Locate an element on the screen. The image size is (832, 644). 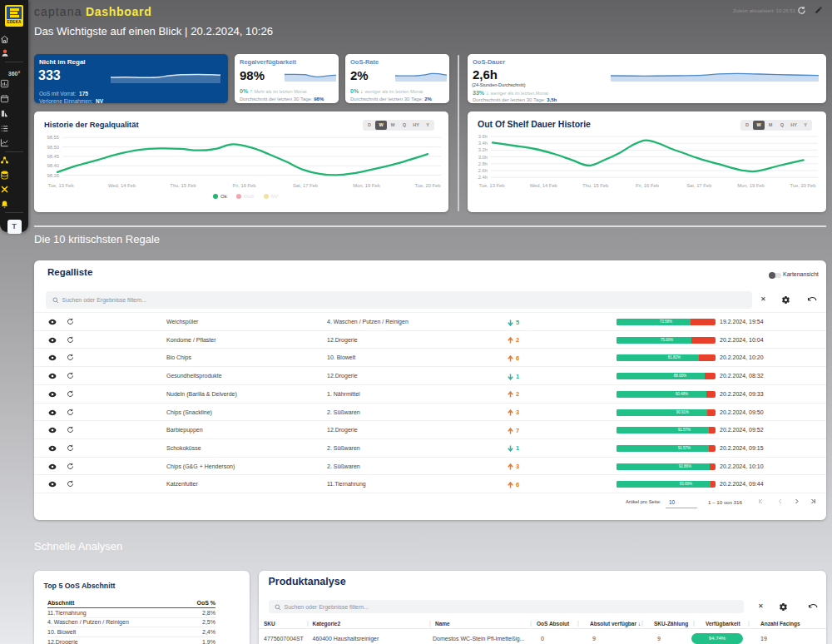
svg-text: 98,45 is located at coordinates (53, 156).